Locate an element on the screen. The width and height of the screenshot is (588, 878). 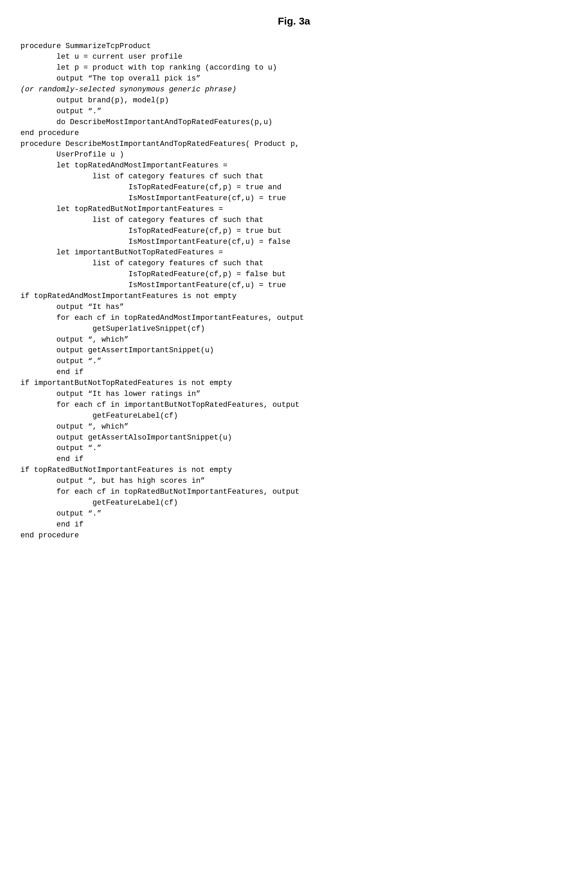
code-line: procedure DescribeMostImportantAndTopRat… is located at coordinates (294, 144).